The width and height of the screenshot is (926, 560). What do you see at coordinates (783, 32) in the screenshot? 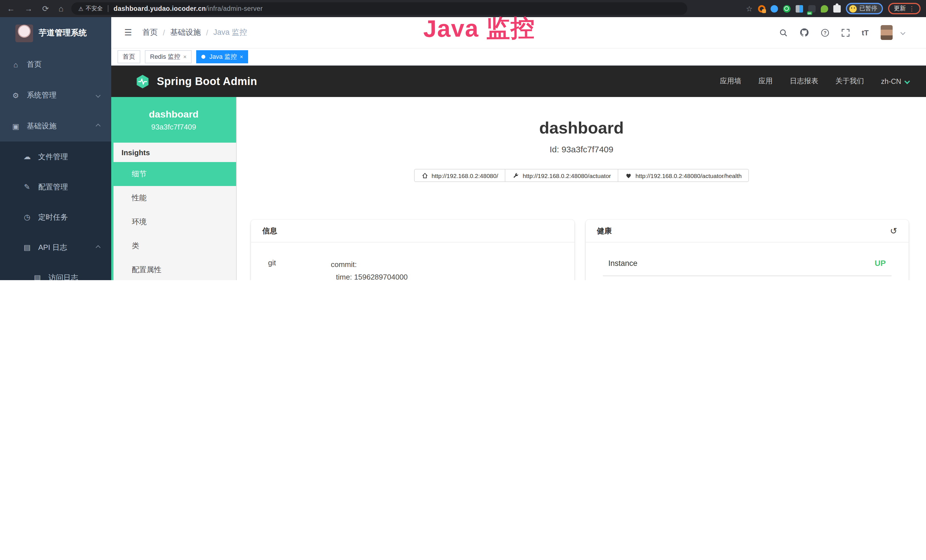
I see `search-icon` at bounding box center [783, 32].